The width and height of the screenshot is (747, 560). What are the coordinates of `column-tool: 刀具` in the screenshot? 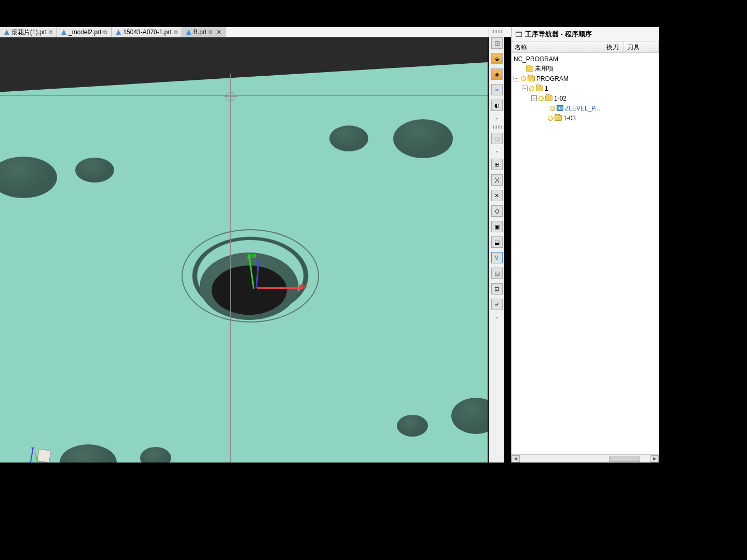 It's located at (641, 47).